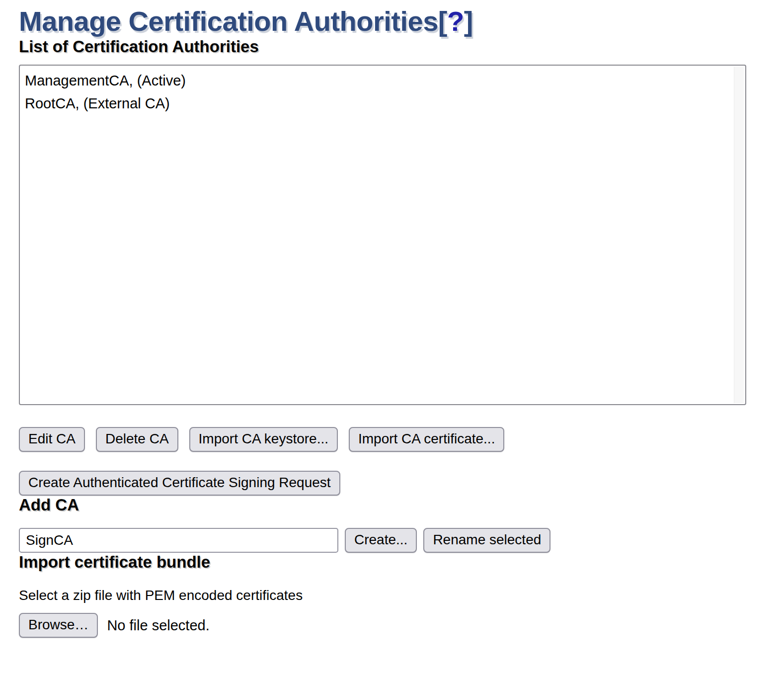  I want to click on ca-option-managementca: ManagementCA, (Active), so click(375, 81).